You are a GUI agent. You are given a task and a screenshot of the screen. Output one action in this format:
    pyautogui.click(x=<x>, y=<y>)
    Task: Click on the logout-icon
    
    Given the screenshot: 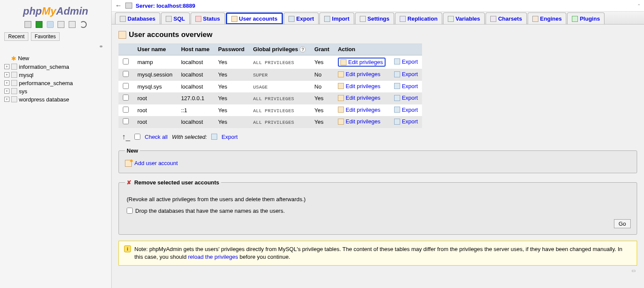 What is the action you would take?
    pyautogui.click(x=39, y=25)
    